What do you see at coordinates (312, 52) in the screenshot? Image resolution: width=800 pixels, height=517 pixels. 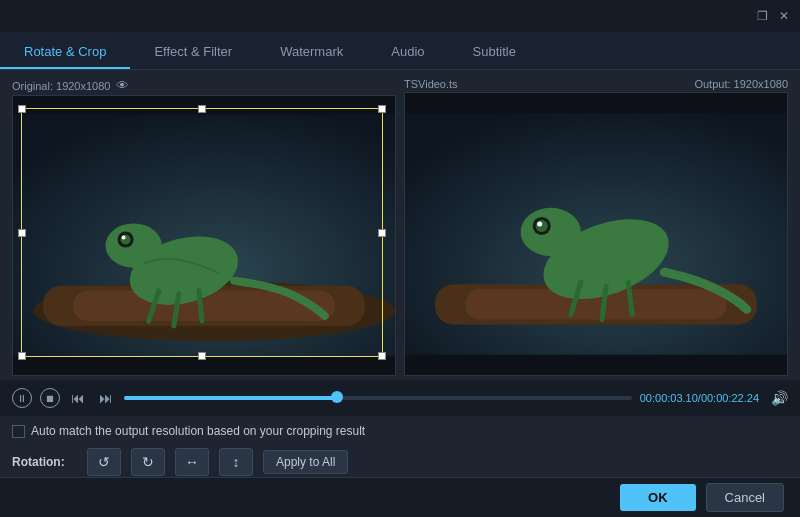 I see `tab-watermark: Watermark` at bounding box center [312, 52].